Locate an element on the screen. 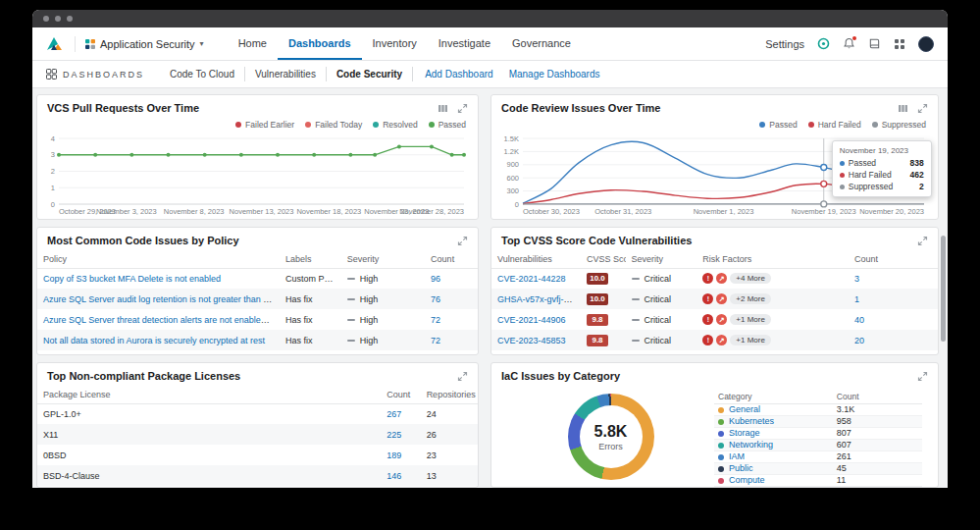 The width and height of the screenshot is (980, 530). column-header: Category is located at coordinates (773, 397).